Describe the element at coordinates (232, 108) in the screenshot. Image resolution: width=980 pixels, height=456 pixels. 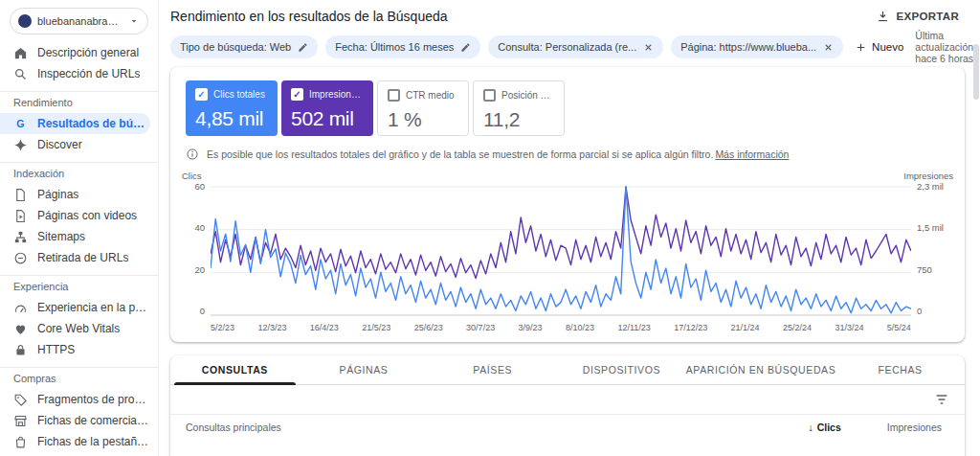
I see `metric-card-clics-totales: Clics totales4,85 mil` at that location.